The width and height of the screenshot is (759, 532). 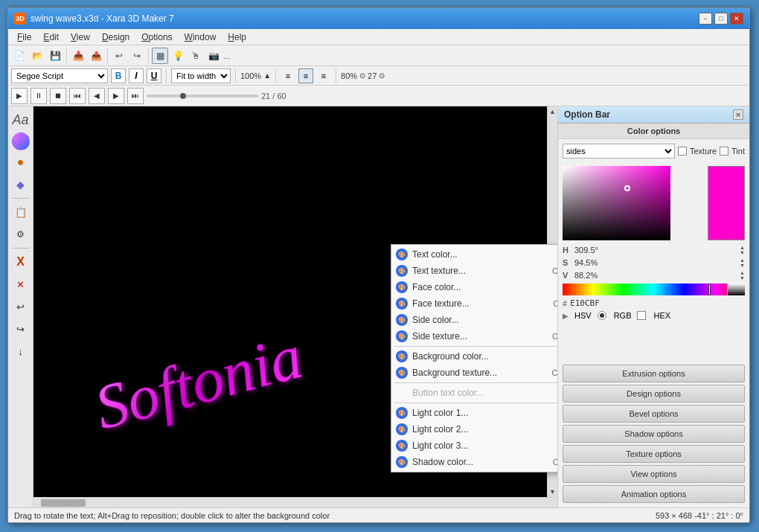 What do you see at coordinates (743, 263) in the screenshot?
I see `s-spinner: ▲ ▼` at bounding box center [743, 263].